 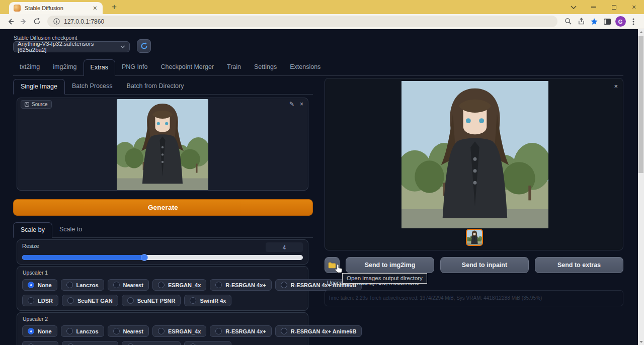 What do you see at coordinates (33, 230) in the screenshot?
I see `tab-scale-by: Scale by` at bounding box center [33, 230].